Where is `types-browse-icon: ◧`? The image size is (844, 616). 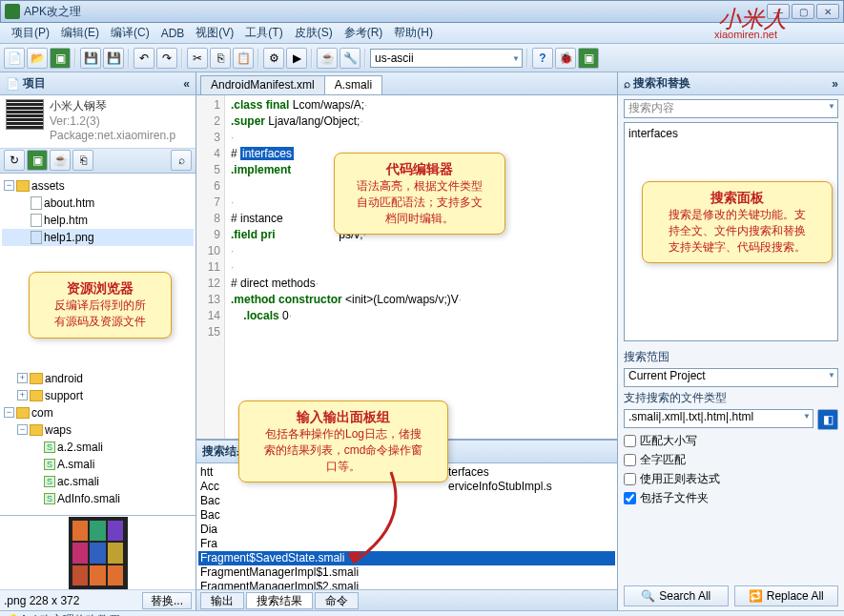 types-browse-icon: ◧ is located at coordinates (828, 420).